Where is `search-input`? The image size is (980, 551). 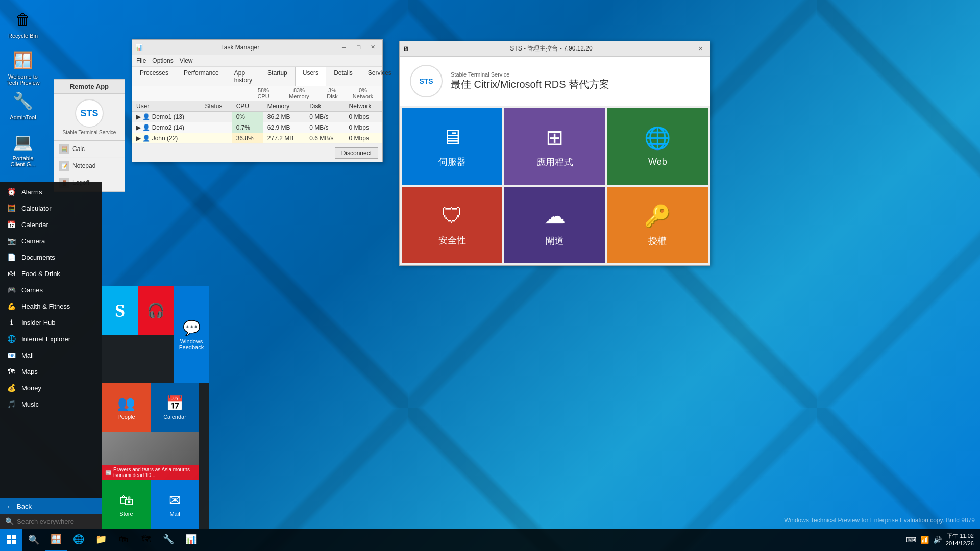
search-input is located at coordinates (60, 521).